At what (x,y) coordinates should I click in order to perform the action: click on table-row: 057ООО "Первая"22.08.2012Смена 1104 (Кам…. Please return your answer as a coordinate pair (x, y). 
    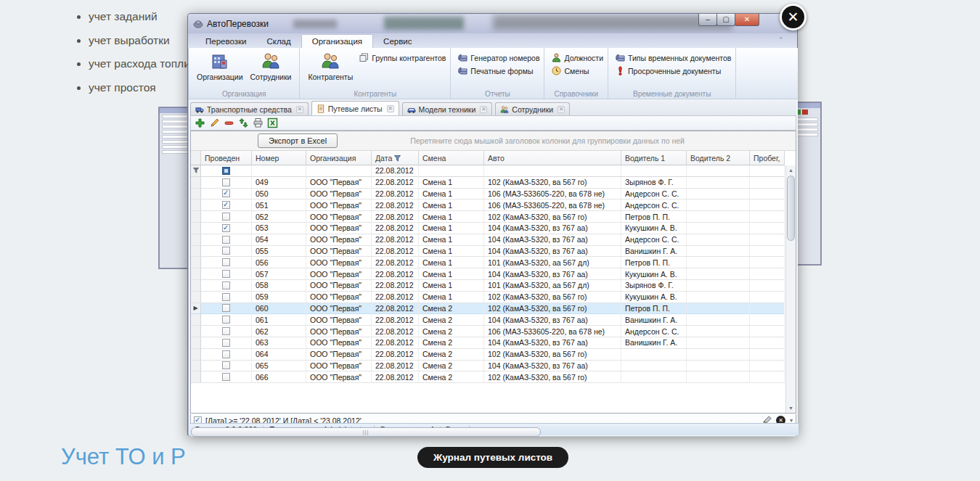
    Looking at the image, I should click on (494, 274).